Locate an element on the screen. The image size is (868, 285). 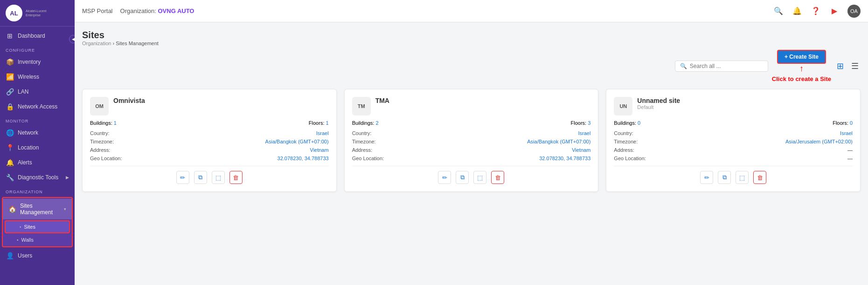
floors-value-1: 3 is located at coordinates (589, 123).